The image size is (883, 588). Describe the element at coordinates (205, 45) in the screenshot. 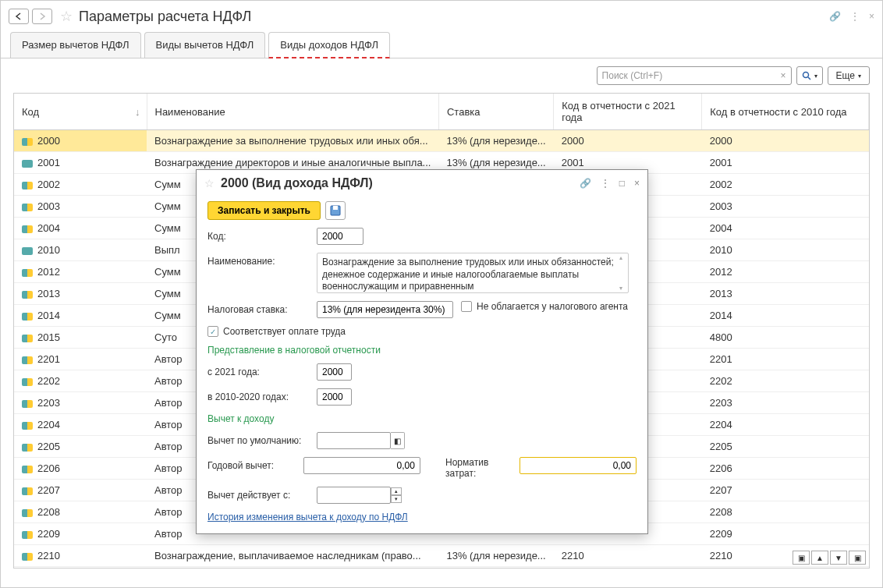

I see `tab-Виды-вычетов-НДФЛ: Виды вычетов НДФЛ` at that location.